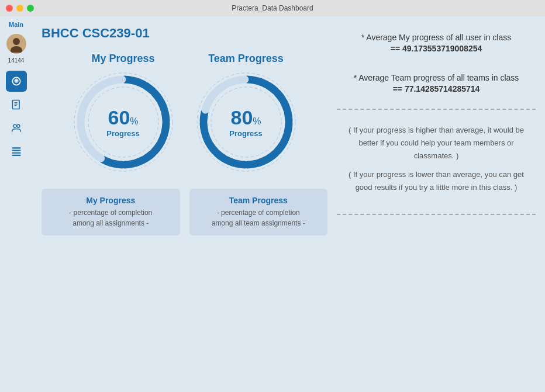  What do you see at coordinates (16, 61) in the screenshot?
I see `user-id: 14144` at bounding box center [16, 61].